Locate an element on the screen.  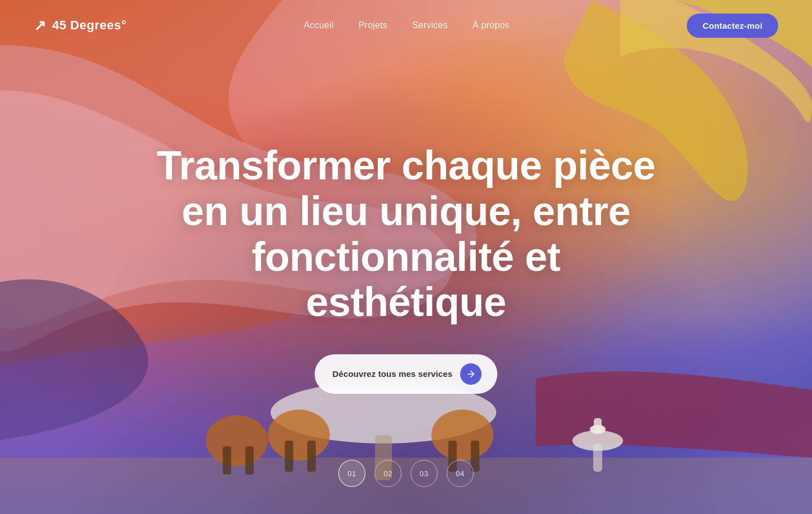
arrow-circle is located at coordinates (471, 374).